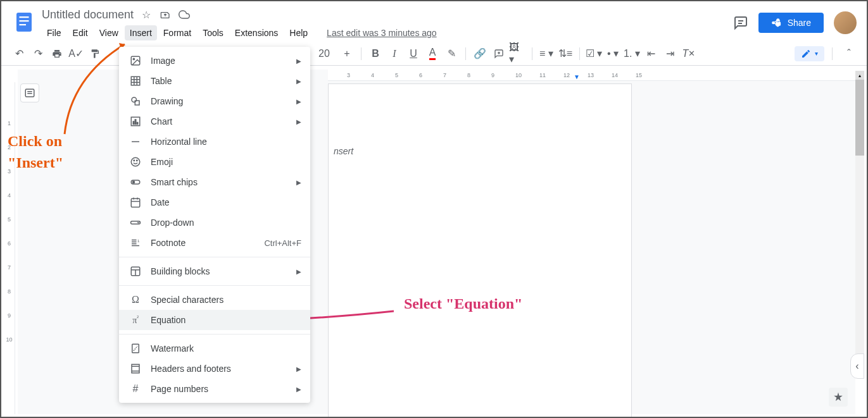  Describe the element at coordinates (165, 15) in the screenshot. I see `move-icon` at that location.